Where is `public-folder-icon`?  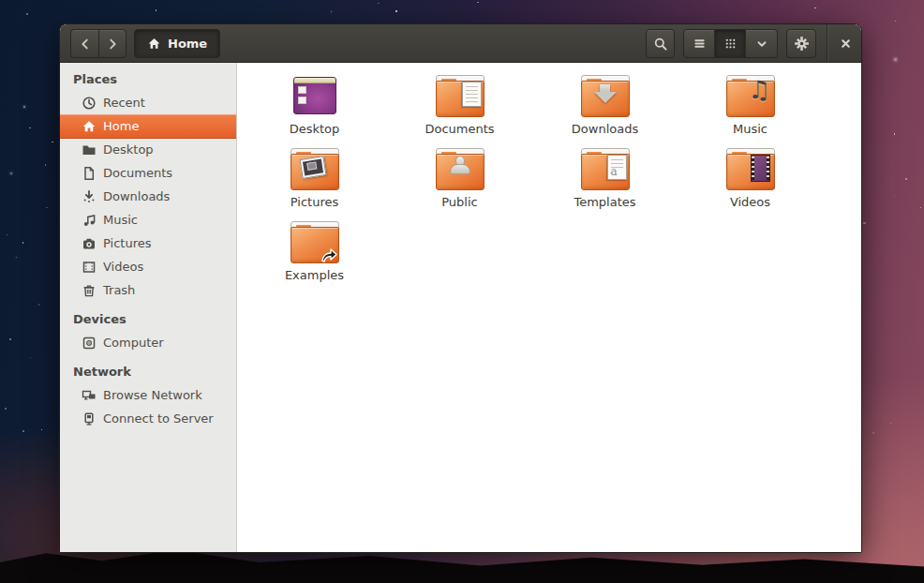
public-folder-icon is located at coordinates (460, 169).